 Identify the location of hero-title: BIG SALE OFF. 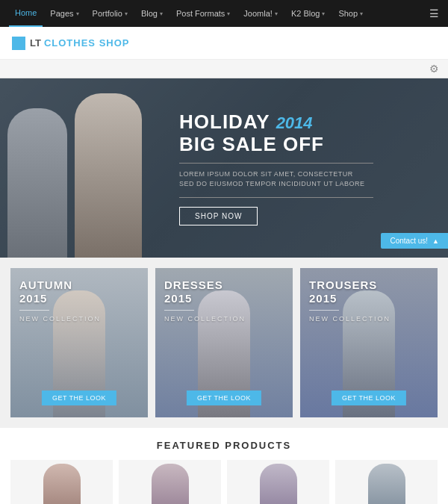
(276, 145).